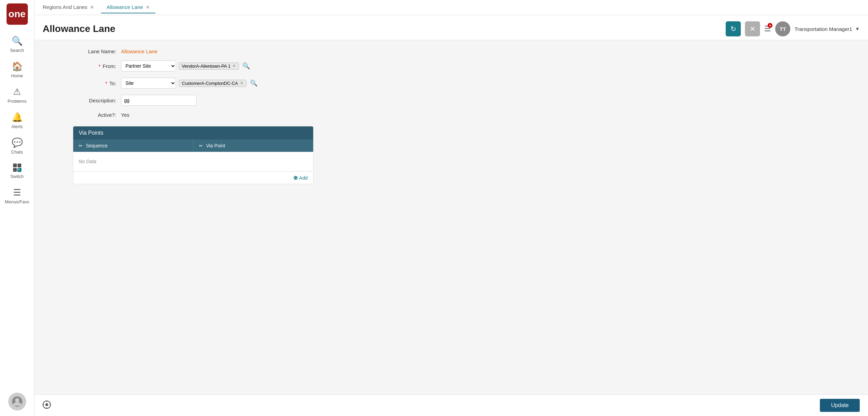 This screenshot has width=868, height=416. Describe the element at coordinates (193, 83) in the screenshot. I see `to-row: * To: Site Partner Site Zone Region Cust…` at that location.